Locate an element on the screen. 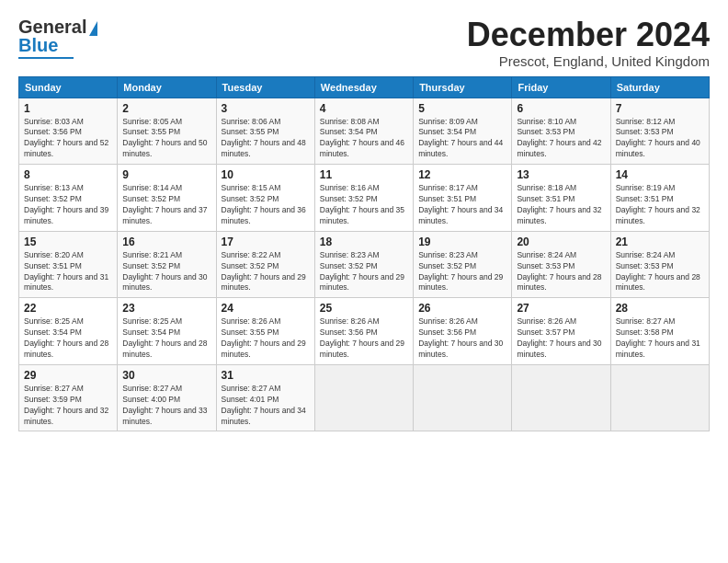 The width and height of the screenshot is (728, 563). day-number: 28 is located at coordinates (660, 308).